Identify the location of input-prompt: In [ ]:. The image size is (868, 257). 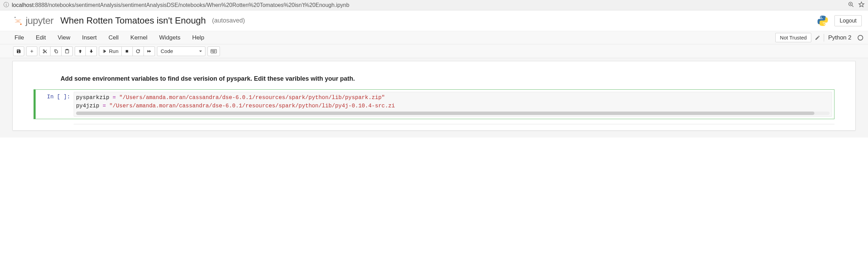
(55, 104).